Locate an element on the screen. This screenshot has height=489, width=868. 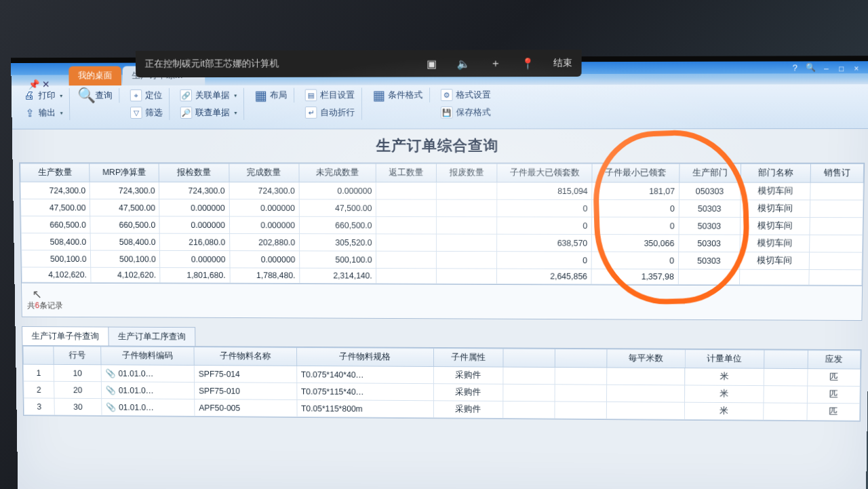
ribbon-toolbar: 🖨 打印▾ ⇪ 输出▾ 🔍 查询 ⌖ 定位 is located at coordinates (439, 107).